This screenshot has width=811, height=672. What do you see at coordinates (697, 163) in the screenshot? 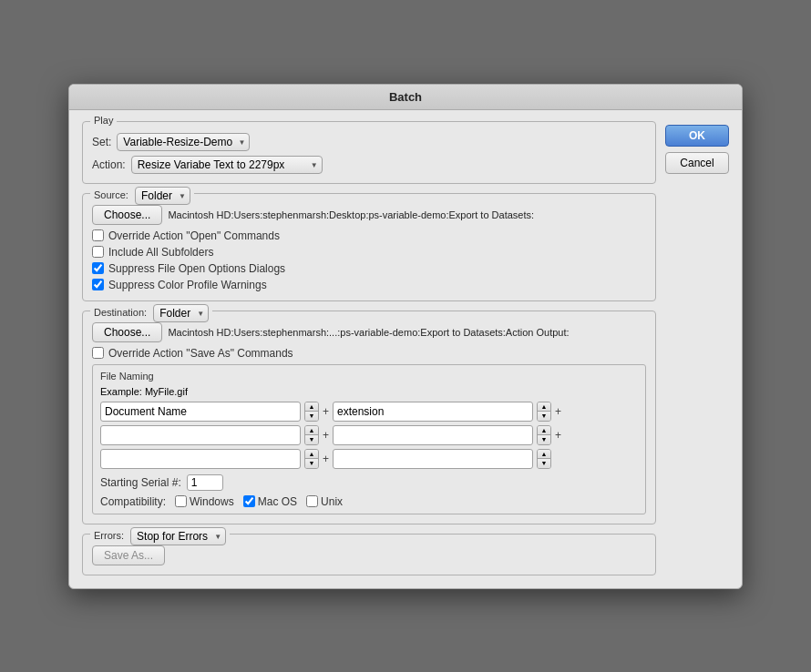
I see `cancel-button: Cancel` at bounding box center [697, 163].